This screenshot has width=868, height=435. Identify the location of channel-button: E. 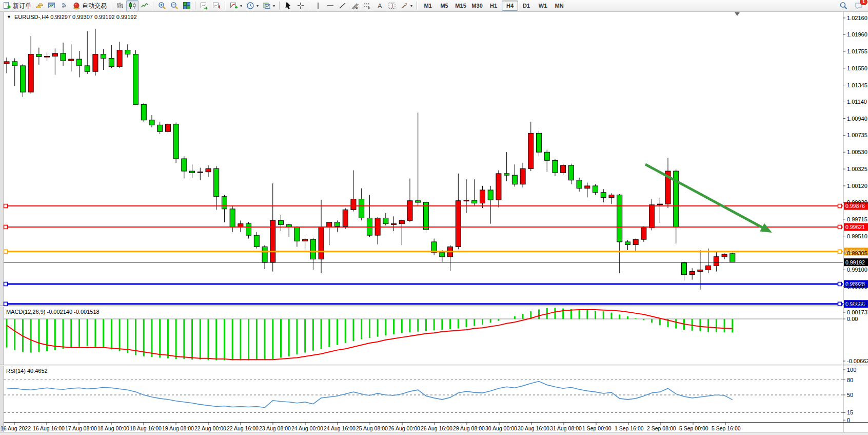
(355, 6).